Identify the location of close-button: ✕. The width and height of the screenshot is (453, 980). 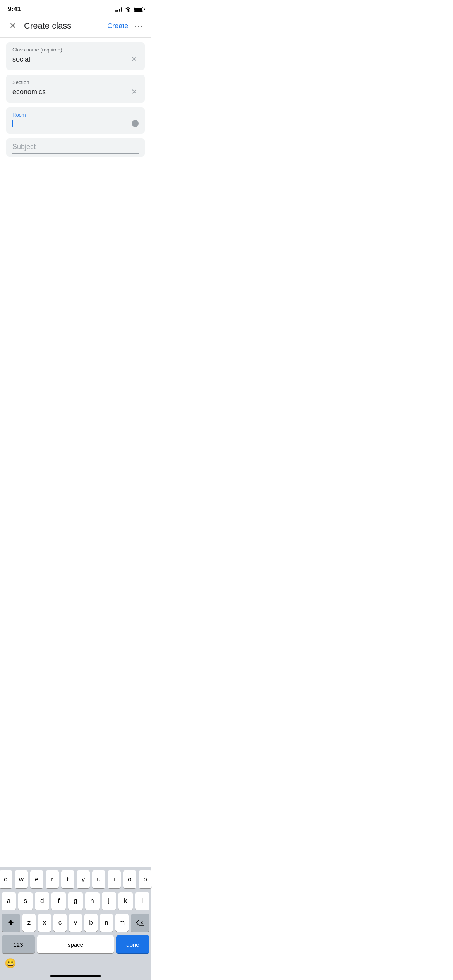
(13, 26).